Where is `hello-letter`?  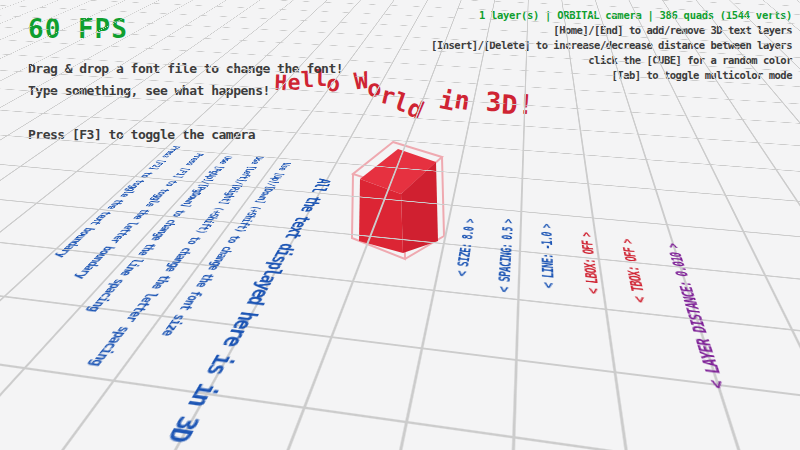
hello-letter is located at coordinates (478, 103).